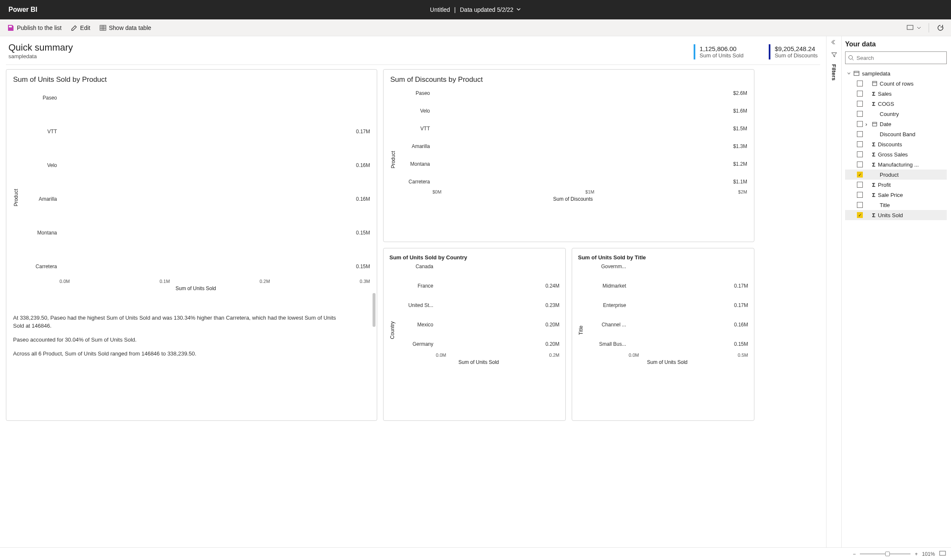  Describe the element at coordinates (196, 233) in the screenshot. I see `bar: Montana0.15M` at that location.